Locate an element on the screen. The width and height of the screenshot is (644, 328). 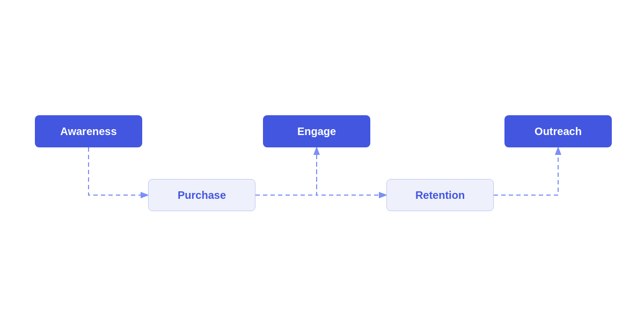
node-awareness: Awareness is located at coordinates (89, 131).